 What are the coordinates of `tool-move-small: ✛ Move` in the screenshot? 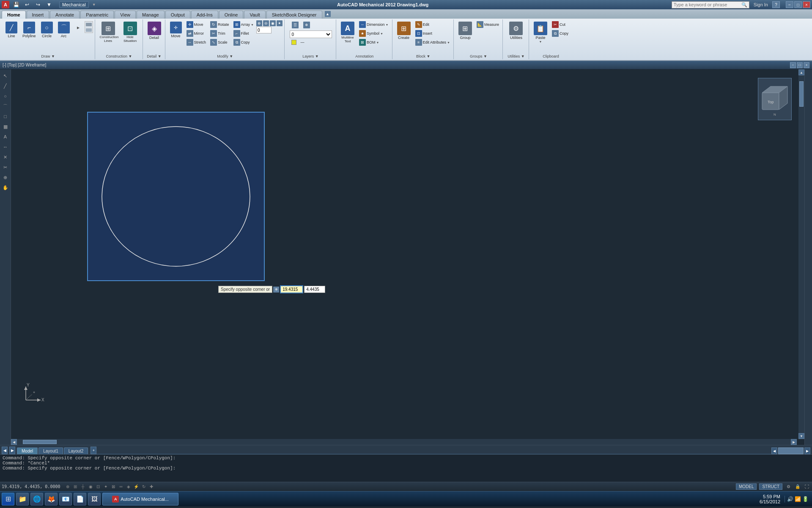 It's located at (196, 25).